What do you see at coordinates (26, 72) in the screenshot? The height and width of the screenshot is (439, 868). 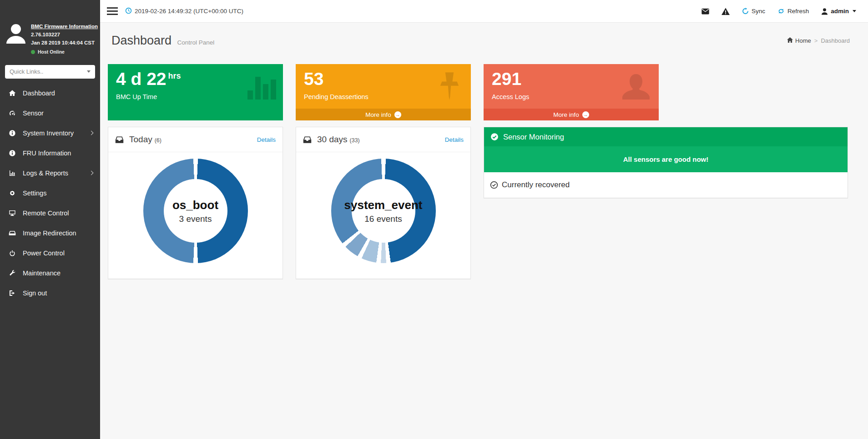 I see `quick-links-placeholder: Quick Links..` at bounding box center [26, 72].